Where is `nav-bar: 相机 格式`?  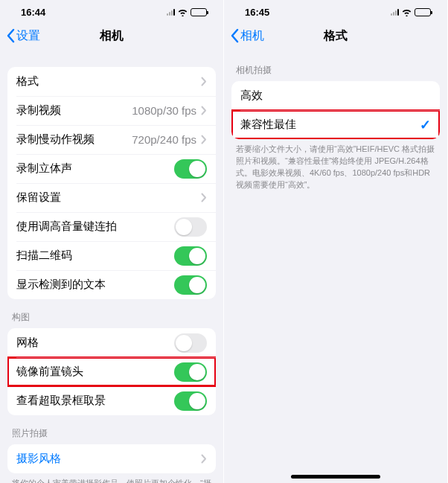
nav-bar: 相机 格式 is located at coordinates (336, 36).